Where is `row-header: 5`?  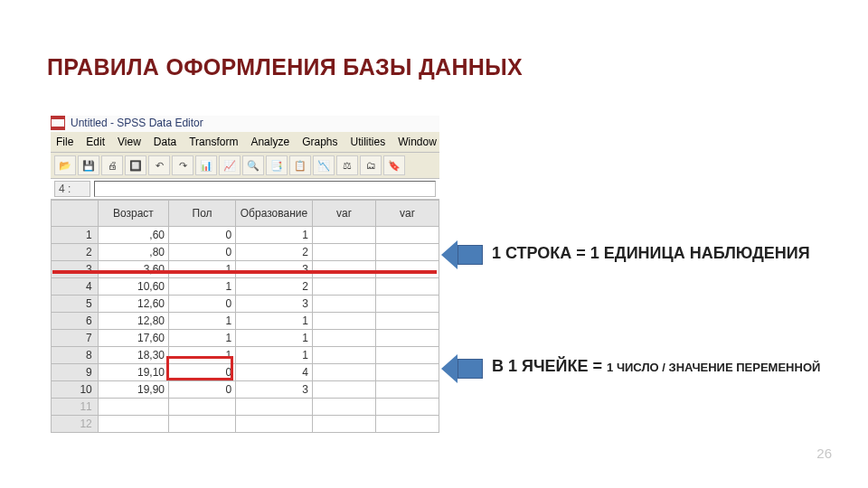
row-header: 5 is located at coordinates (75, 304).